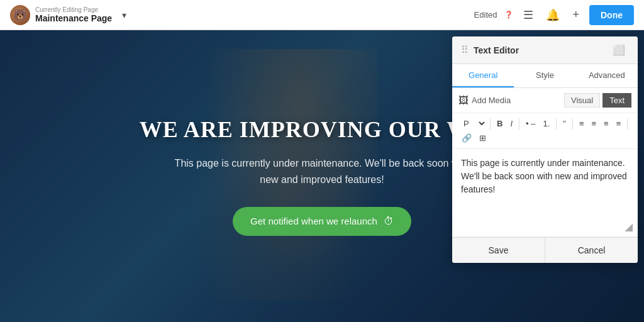 The width and height of the screenshot is (644, 322). Describe the element at coordinates (467, 138) in the screenshot. I see `link-button: 🔗` at that location.